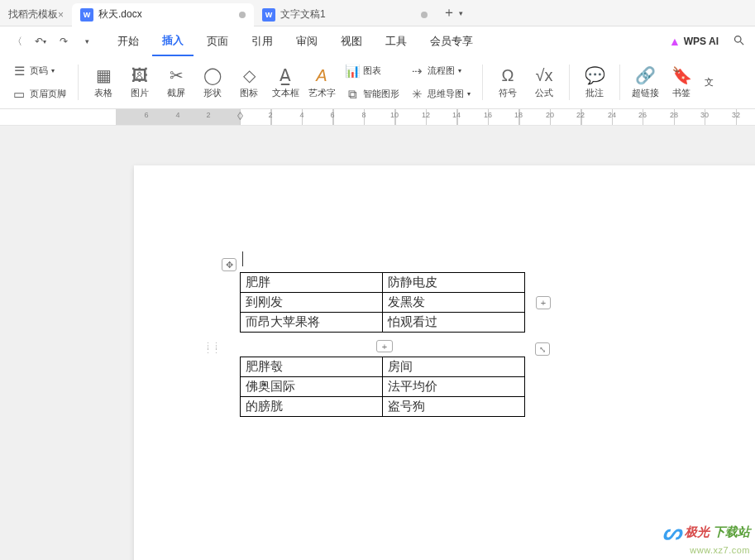  I want to click on table-cell: 而昂大苹果将, so click(312, 323).